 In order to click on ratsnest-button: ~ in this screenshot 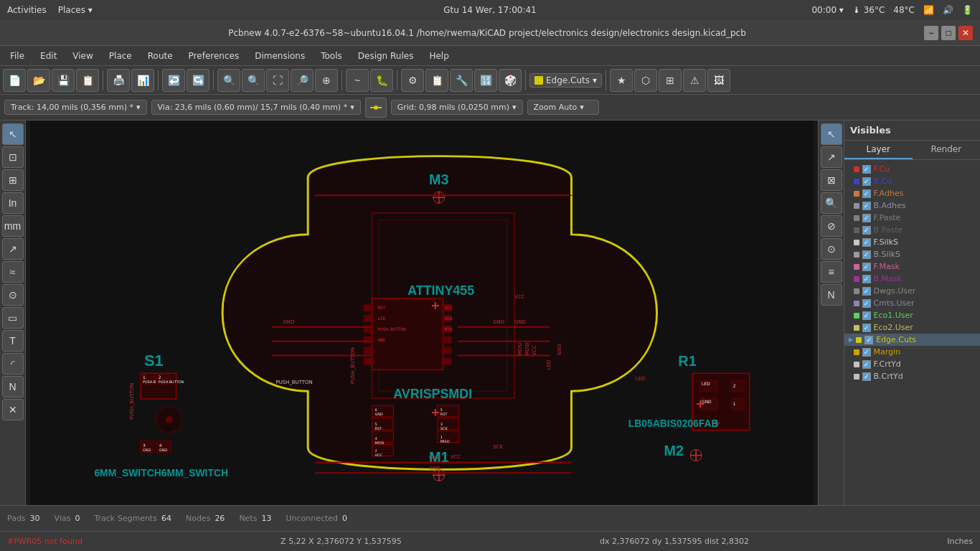, I will do `click(357, 80)`.